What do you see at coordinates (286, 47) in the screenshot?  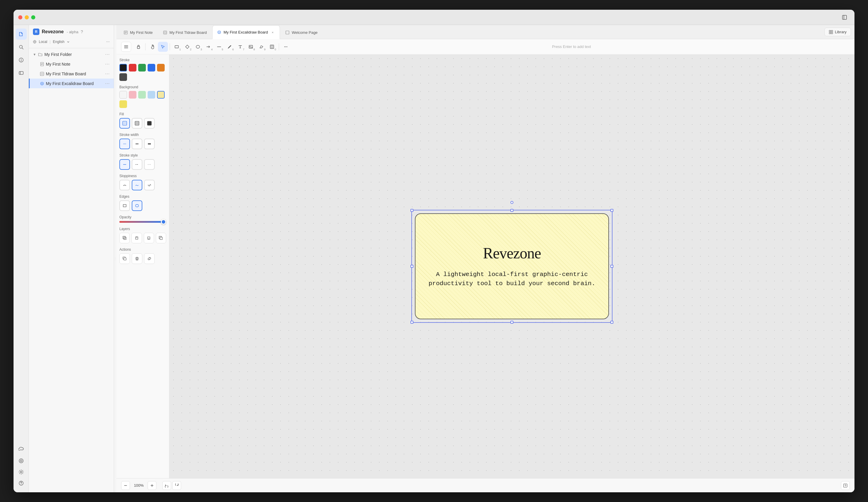 I see `toolbar-more-button` at bounding box center [286, 47].